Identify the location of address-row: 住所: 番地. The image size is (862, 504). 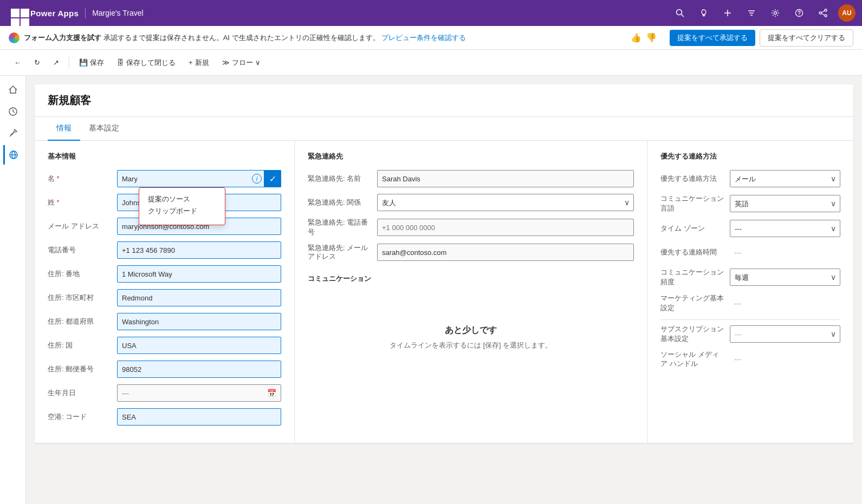
(165, 274).